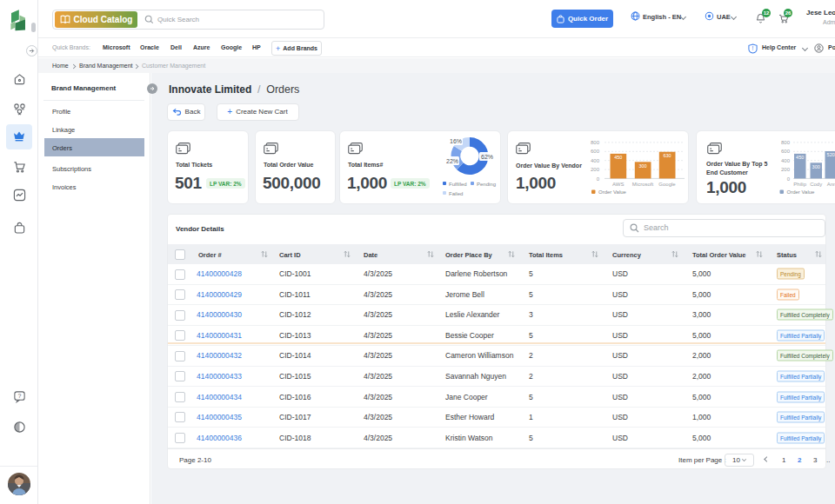  I want to click on svg-text: 520, so click(832, 155).